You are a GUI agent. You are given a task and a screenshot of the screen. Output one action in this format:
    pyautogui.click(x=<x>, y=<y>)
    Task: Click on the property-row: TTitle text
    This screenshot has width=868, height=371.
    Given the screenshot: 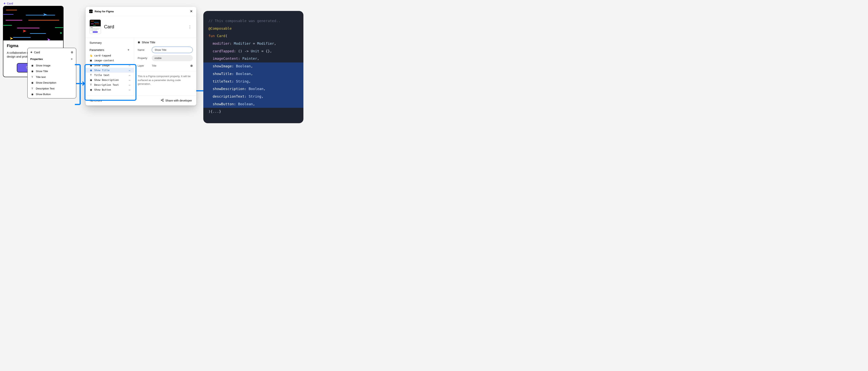 What is the action you would take?
    pyautogui.click(x=52, y=77)
    